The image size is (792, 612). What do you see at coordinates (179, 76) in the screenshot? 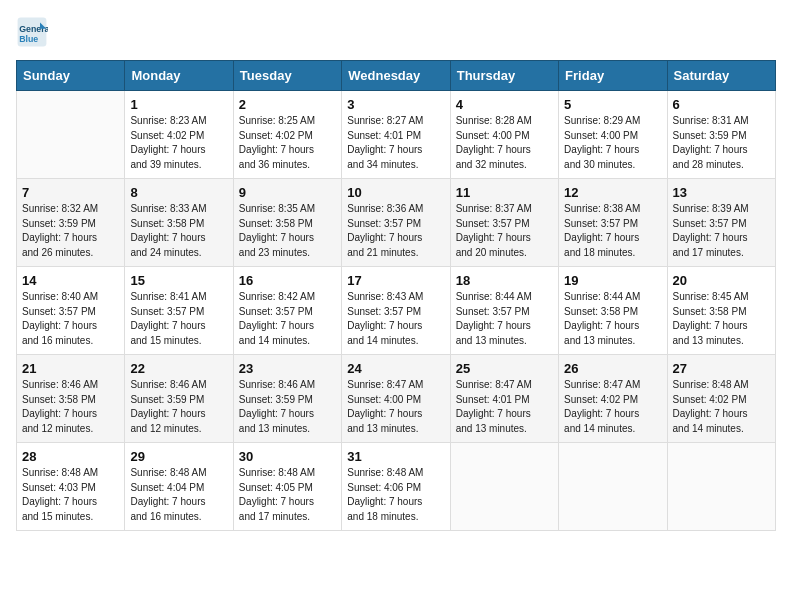
I see `header-day-monday: Monday` at bounding box center [179, 76].